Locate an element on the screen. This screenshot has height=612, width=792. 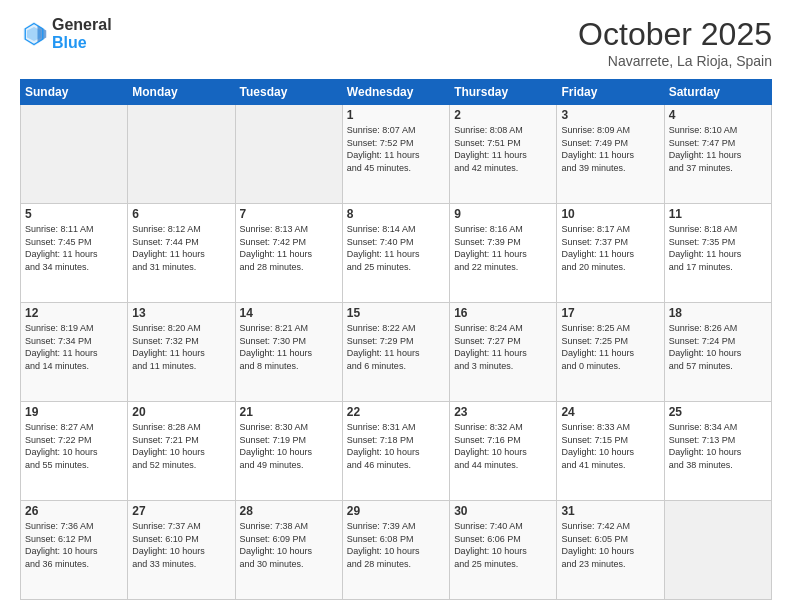
cell-content: Sunrise: 7:39 AM Sunset: 6:08 PM Dayligh… is located at coordinates (384, 545).